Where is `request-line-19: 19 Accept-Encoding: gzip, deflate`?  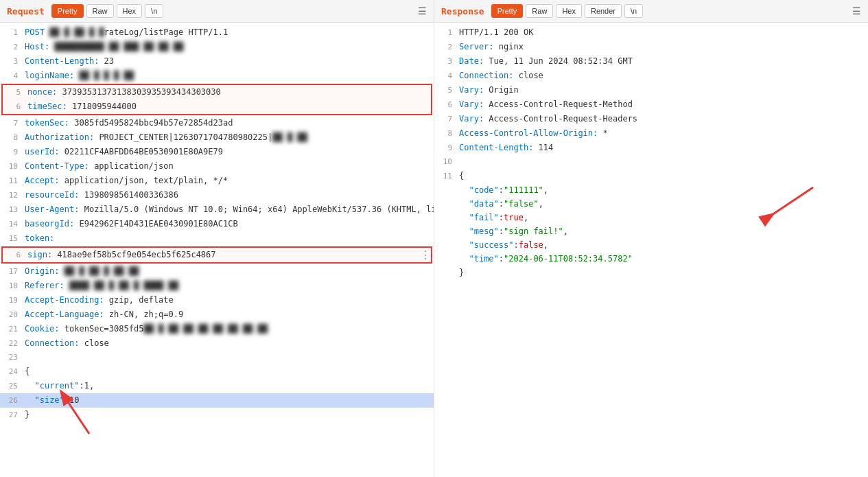 request-line-19: 19 Accept-Encoding: gzip, deflate is located at coordinates (217, 301).